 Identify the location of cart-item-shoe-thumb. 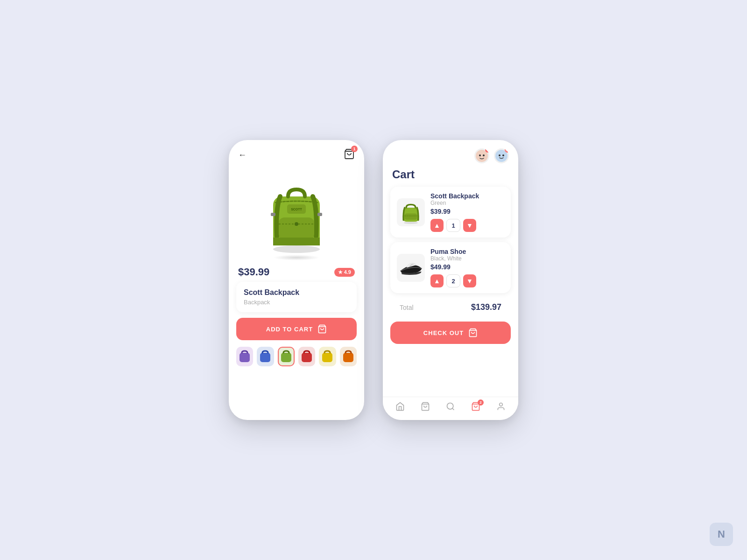
(411, 268).